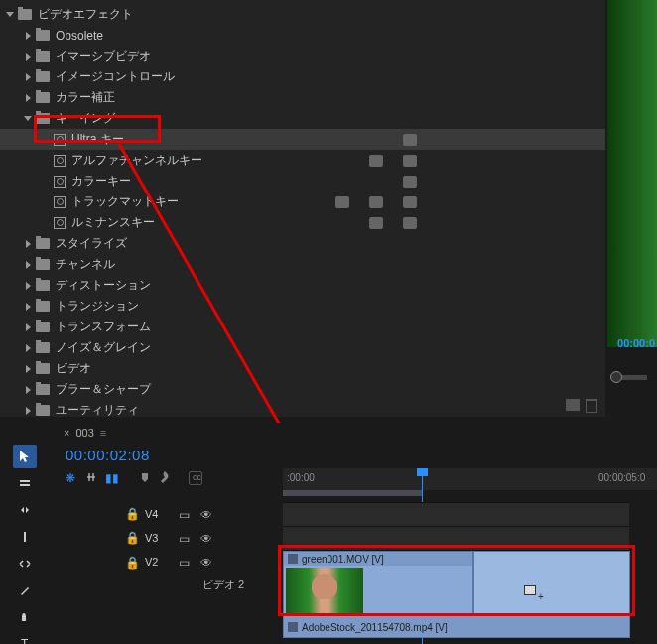 The image size is (657, 644). Describe the element at coordinates (457, 625) in the screenshot. I see `track-lane-v1: AdobeStock_201154708.mp4 [V]` at that location.